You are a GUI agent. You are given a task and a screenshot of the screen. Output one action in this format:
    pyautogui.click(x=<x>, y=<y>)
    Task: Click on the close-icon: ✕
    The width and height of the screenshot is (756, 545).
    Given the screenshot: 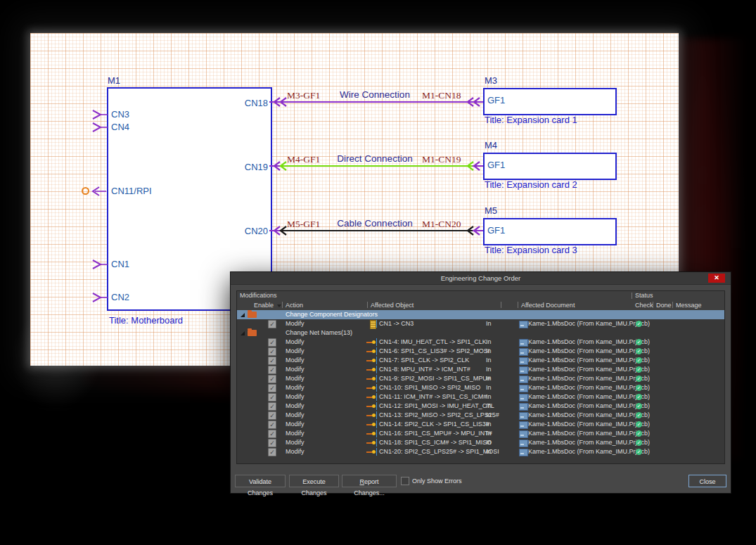 What is the action you would take?
    pyautogui.click(x=717, y=278)
    